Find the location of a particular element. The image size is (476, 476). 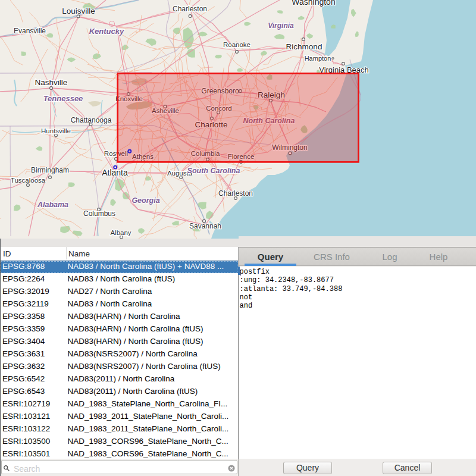

svg-text: Washington is located at coordinates (313, 4).